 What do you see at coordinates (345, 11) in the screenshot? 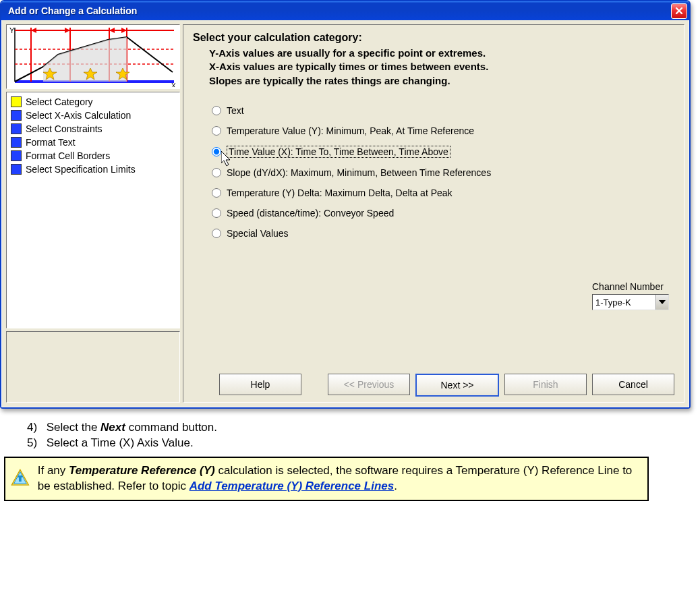
I see `titlebar: Add or Change a Calculation` at bounding box center [345, 11].